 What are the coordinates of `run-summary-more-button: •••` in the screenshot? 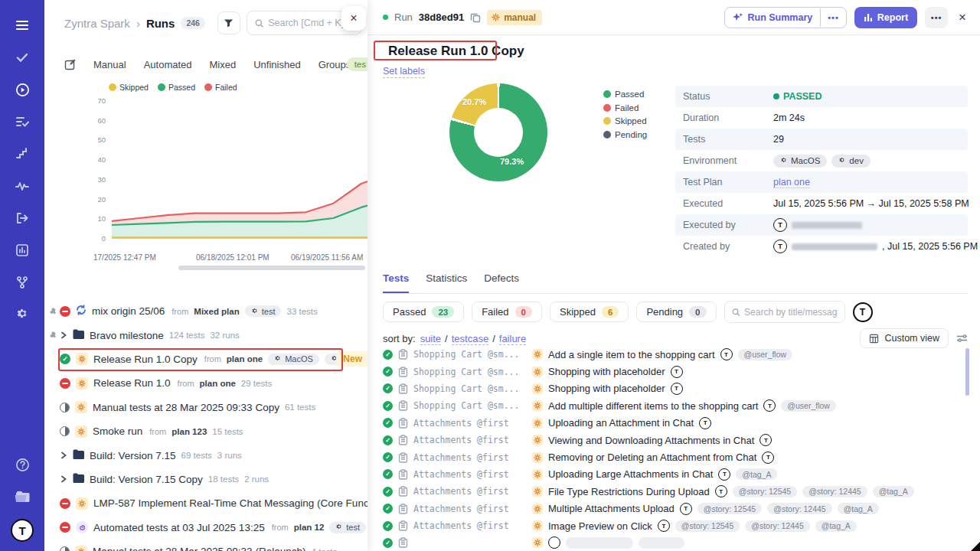 It's located at (833, 18).